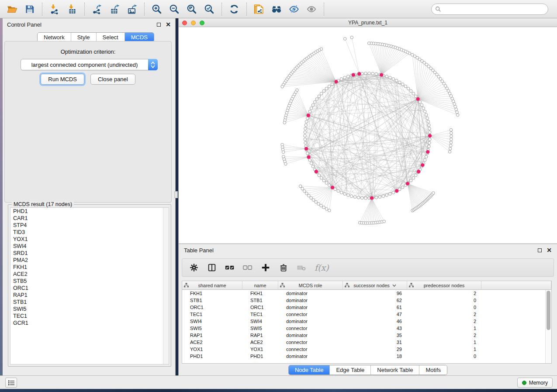  What do you see at coordinates (90, 225) in the screenshot?
I see `result-node: STP4` at bounding box center [90, 225].